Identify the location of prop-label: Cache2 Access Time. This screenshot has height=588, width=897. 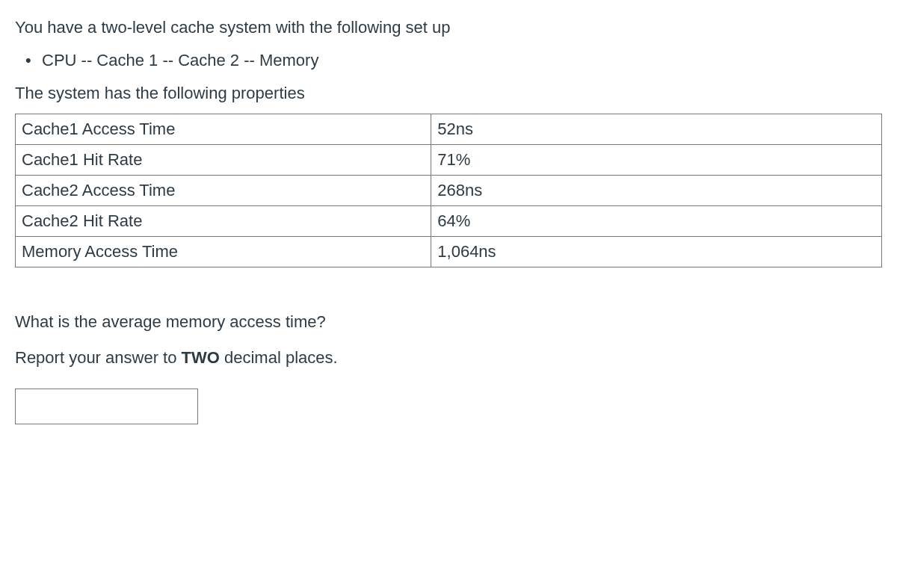
(224, 191).